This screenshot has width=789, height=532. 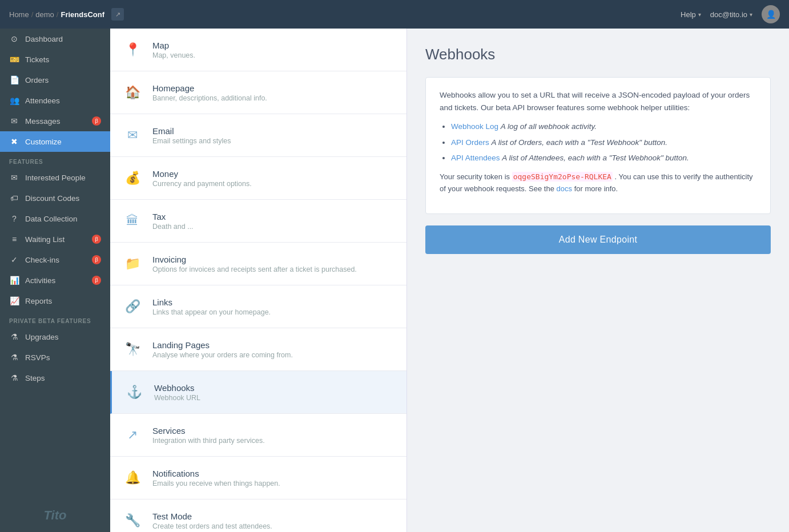 I want to click on top-nav: Home / demo / FriendsConf ↗ Help ▾ doc@t…, so click(x=394, y=14).